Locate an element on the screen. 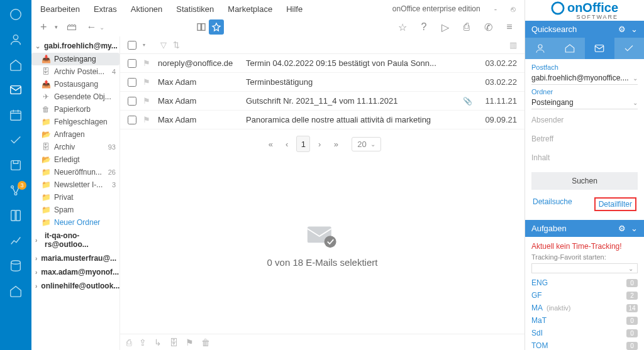 The image size is (644, 350). detailfilter-link: Detailfilter is located at coordinates (615, 204).